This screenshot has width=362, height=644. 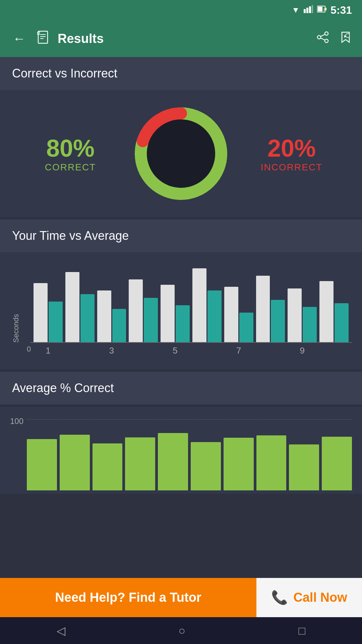 What do you see at coordinates (322, 10) in the screenshot?
I see `battery-icon: ⚡` at bounding box center [322, 10].